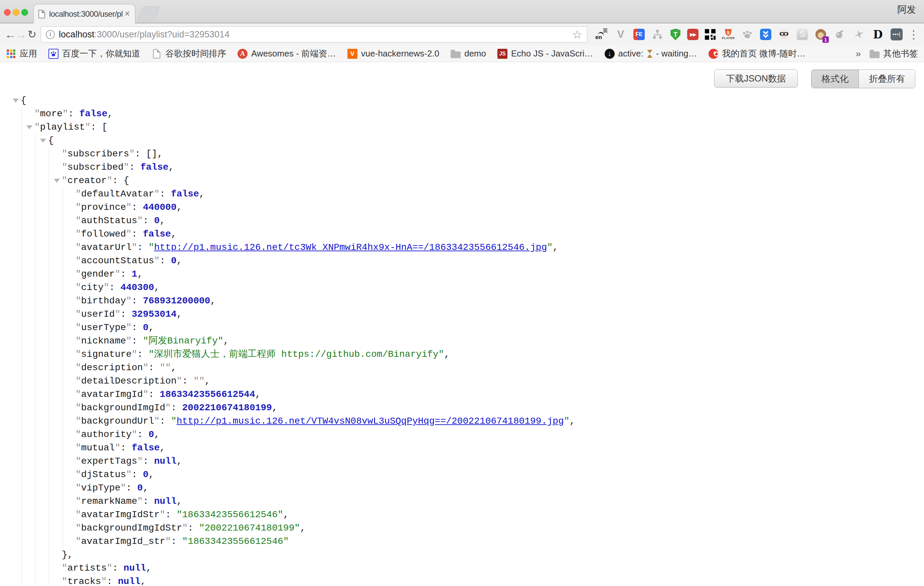 This screenshot has height=586, width=924. What do you see at coordinates (784, 35) in the screenshot?
I see `mask-extension-icon` at bounding box center [784, 35].